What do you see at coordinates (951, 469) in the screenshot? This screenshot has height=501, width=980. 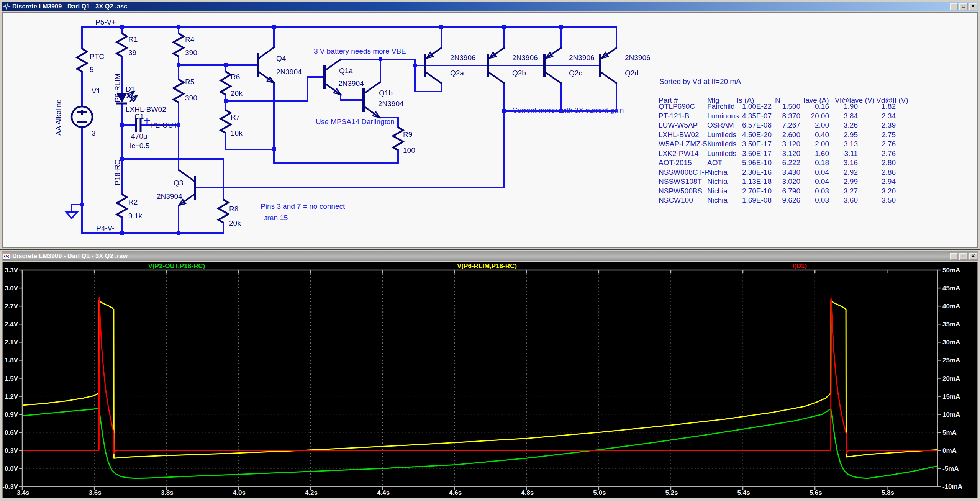 I see `y-axis-right-tick-label: -5mA` at bounding box center [951, 469].